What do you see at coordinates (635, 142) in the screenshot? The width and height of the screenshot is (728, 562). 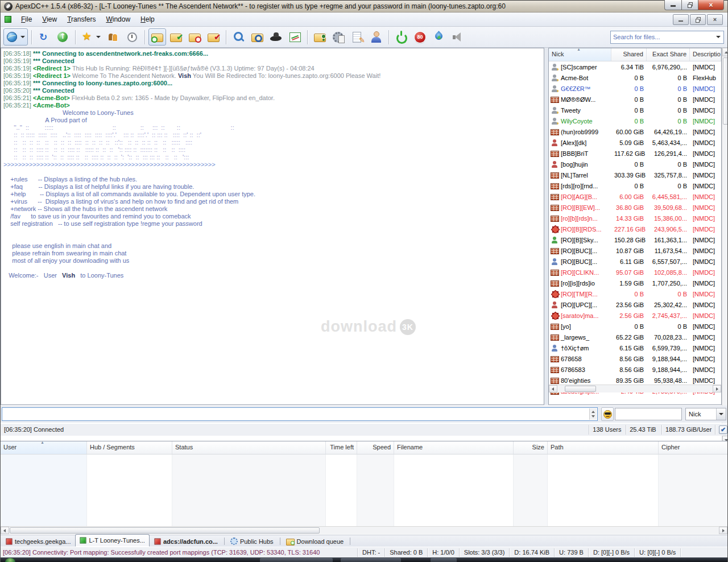 I see `user-list-row: [Alex][dk]5.09 GiB5,463,434,...[NMDC]` at bounding box center [635, 142].